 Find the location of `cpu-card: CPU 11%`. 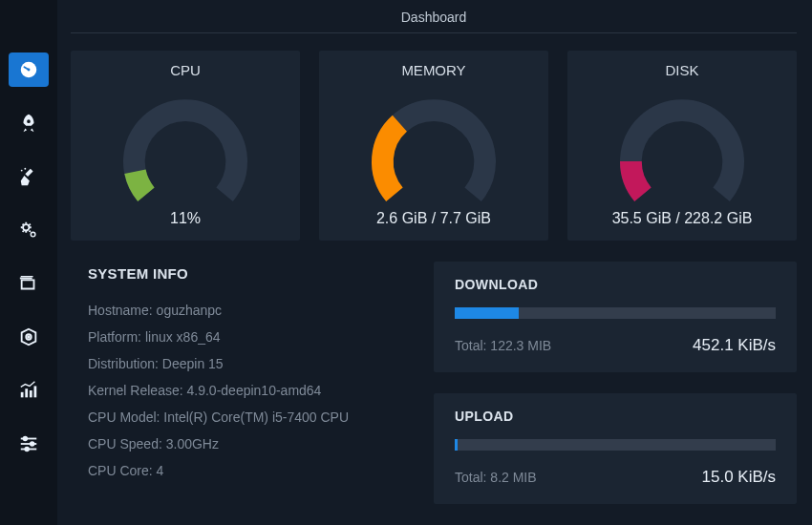

cpu-card: CPU 11% is located at coordinates (185, 145).